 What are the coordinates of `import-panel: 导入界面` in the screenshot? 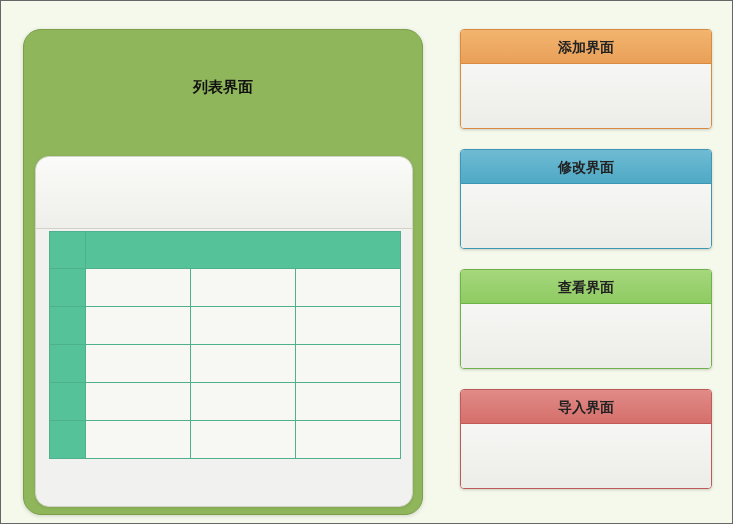 It's located at (586, 439).